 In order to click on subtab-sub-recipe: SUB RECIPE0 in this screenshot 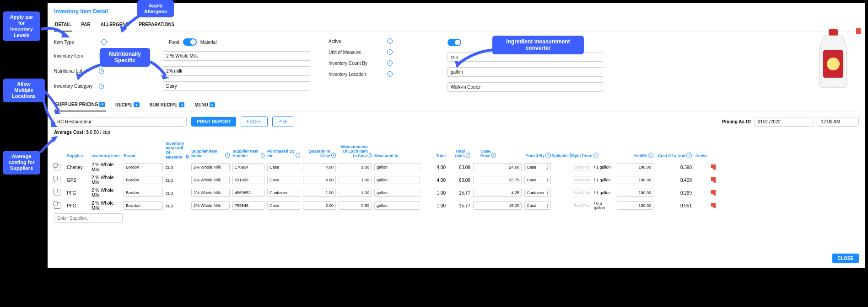, I will do `click(167, 105)`.